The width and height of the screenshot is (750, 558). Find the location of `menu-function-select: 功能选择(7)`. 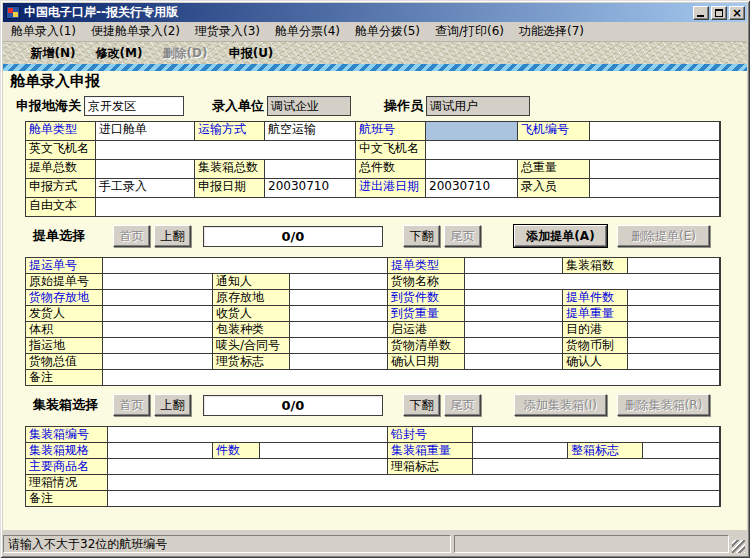

menu-function-select: 功能选择(7) is located at coordinates (552, 32).